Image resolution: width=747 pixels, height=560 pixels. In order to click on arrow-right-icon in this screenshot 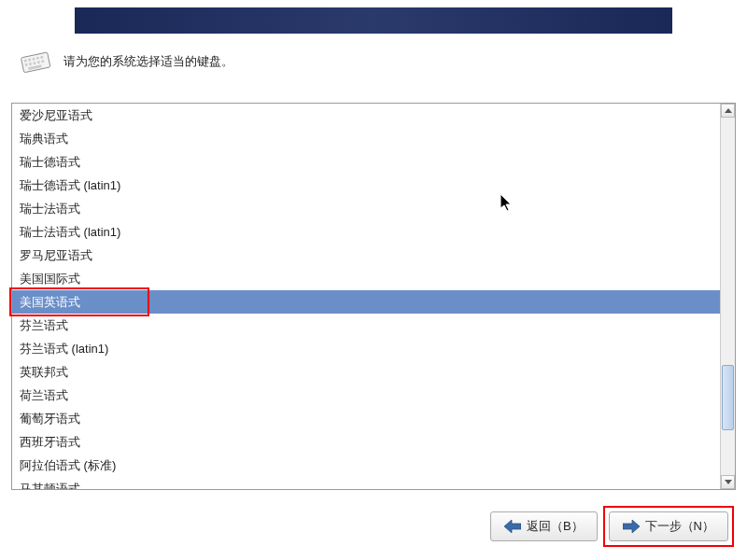, I will do `click(631, 526)`.